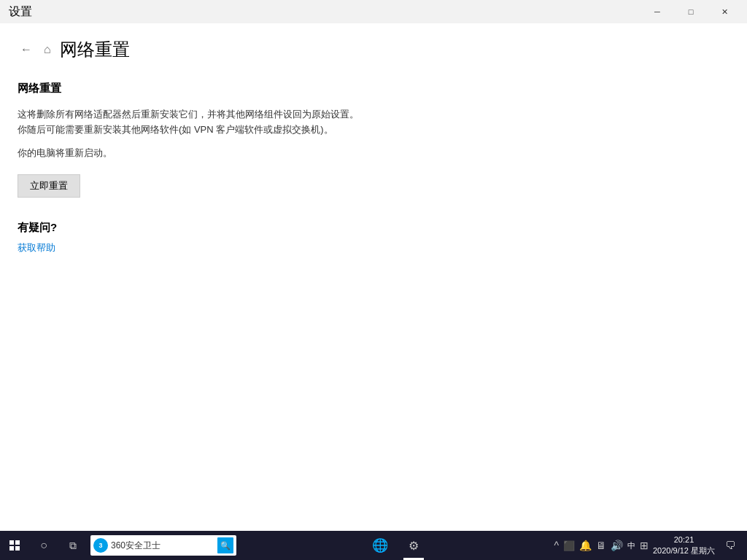  I want to click on back-button: ←, so click(26, 50).